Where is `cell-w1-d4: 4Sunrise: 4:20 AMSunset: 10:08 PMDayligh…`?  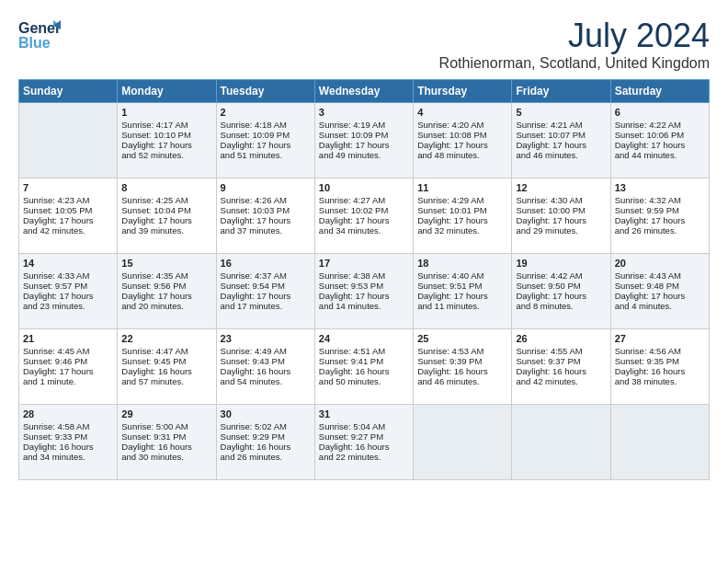
cell-w1-d4: 4Sunrise: 4:20 AMSunset: 10:08 PMDayligh… is located at coordinates (463, 141).